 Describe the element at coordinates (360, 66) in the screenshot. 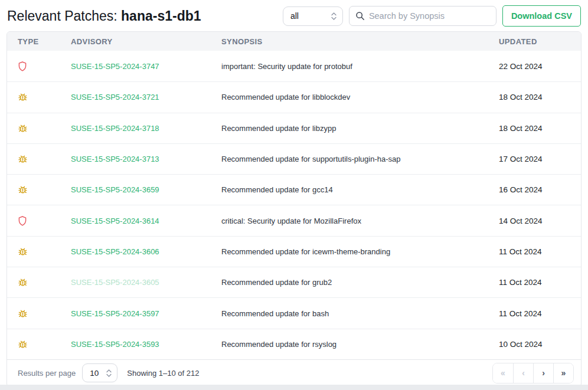

I see `synopsis-text: important: Security update for protobuf` at that location.